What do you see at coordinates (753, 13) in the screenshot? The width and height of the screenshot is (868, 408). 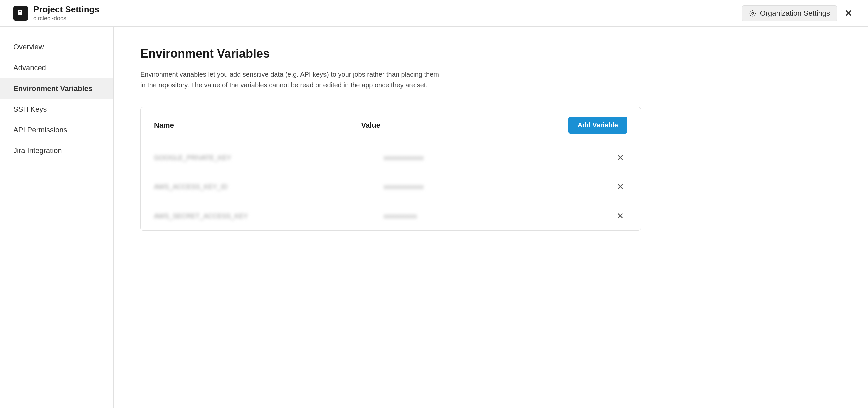 I see `gear-icon` at bounding box center [753, 13].